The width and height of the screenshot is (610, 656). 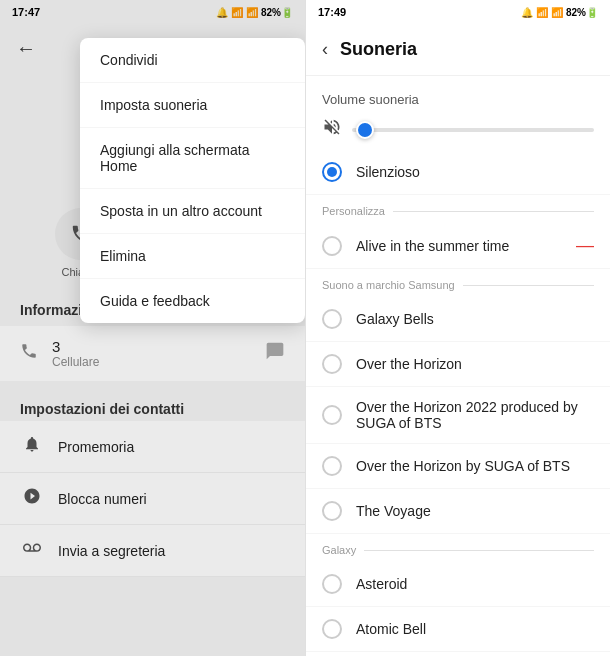 What do you see at coordinates (339, 550) in the screenshot?
I see `galaxy-section-label: Galaxy` at bounding box center [339, 550].